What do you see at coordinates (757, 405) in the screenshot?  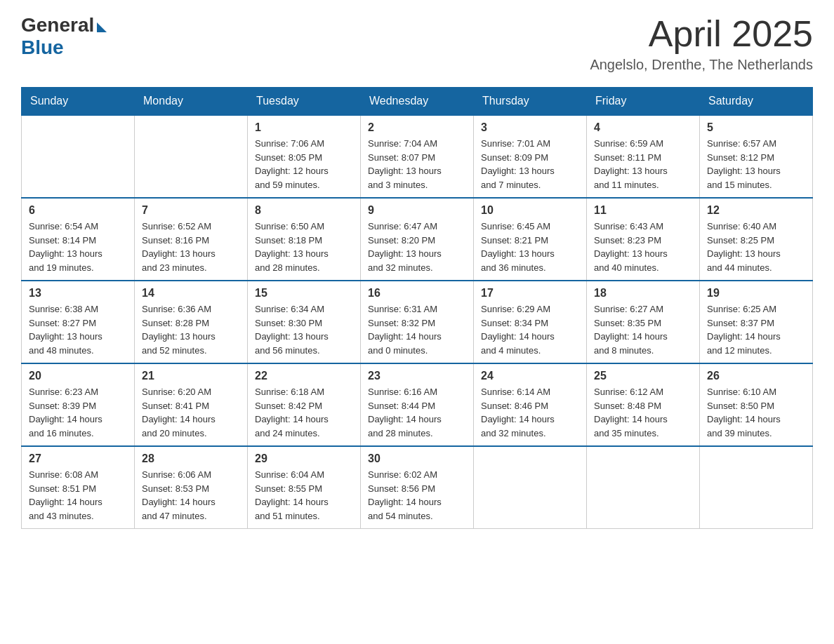 I see `calendar-cell: 26Sunrise: 6:10 AM Sunset: 8:50 PM Dayli…` at bounding box center [757, 405].